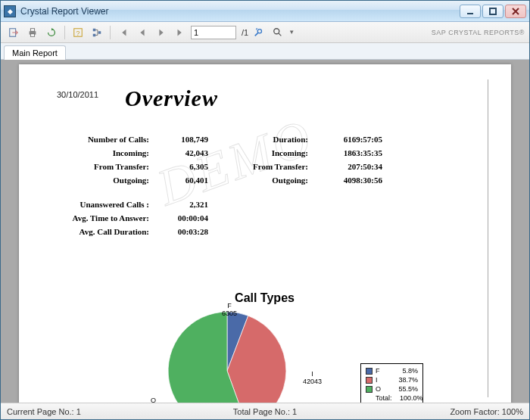  What do you see at coordinates (92, 412) in the screenshot?
I see `status-current-page: Current Page No.: 1` at bounding box center [92, 412].